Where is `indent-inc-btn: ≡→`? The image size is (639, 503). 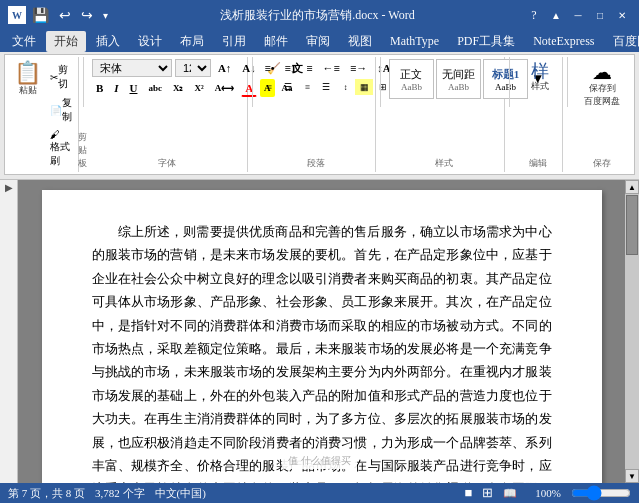 indent-inc-btn: ≡→ is located at coordinates (358, 68).